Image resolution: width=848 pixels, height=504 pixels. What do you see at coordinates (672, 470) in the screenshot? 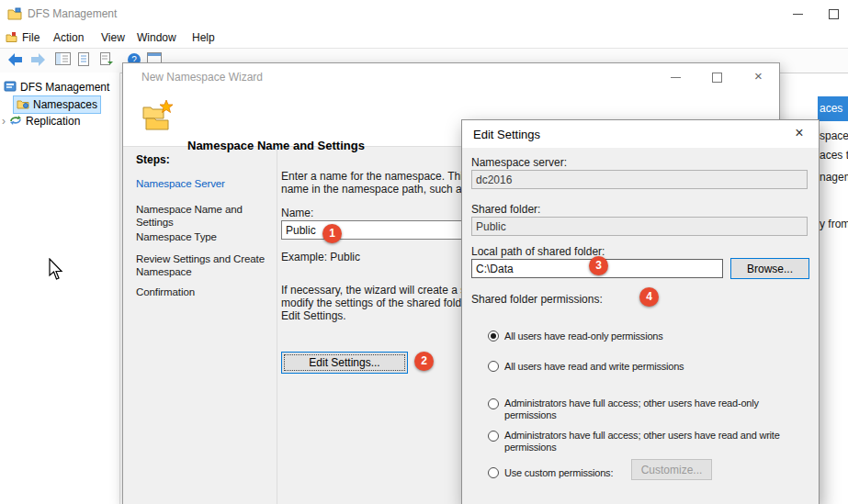
I see `customize-button: Customize...` at bounding box center [672, 470].